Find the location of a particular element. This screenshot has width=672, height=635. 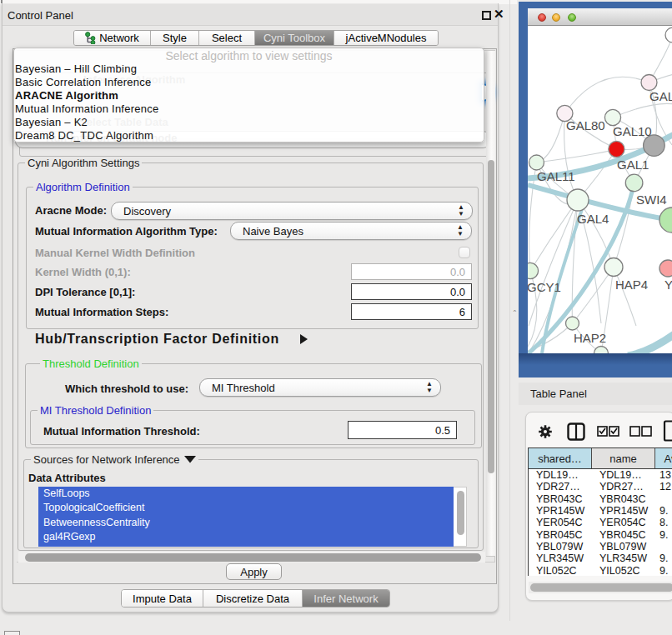

svg-text: GAL10 is located at coordinates (632, 132).